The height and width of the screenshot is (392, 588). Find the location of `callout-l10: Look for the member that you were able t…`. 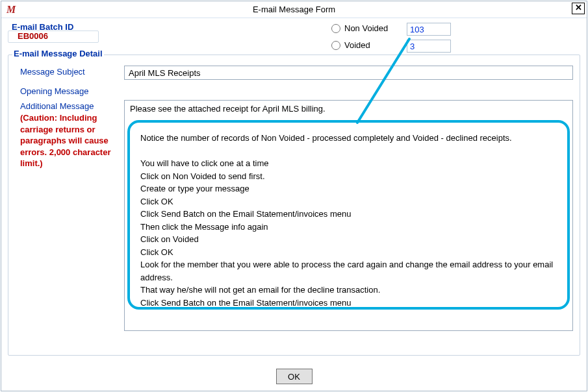

callout-l10: Look for the member that you were able t… is located at coordinates (348, 271).